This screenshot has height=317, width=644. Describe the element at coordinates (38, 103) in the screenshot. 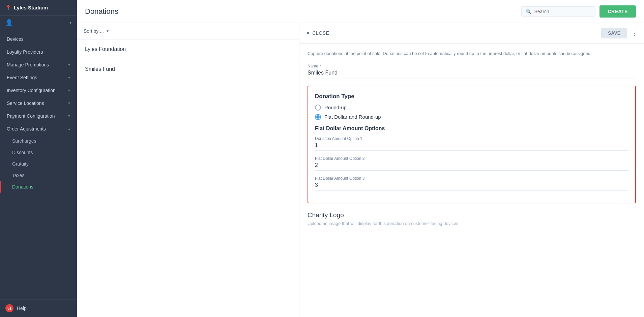

I see `sidebar-item-service-locations: Service Locations ▾` at that location.